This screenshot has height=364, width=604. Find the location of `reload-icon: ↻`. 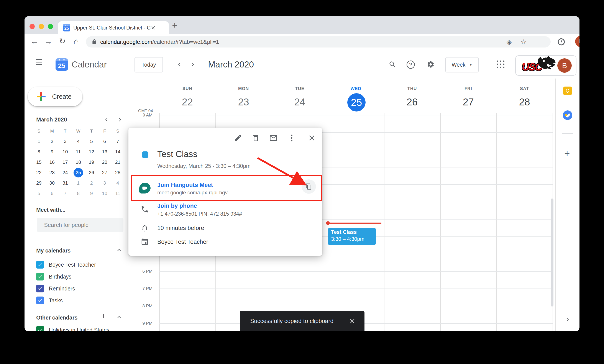

reload-icon: ↻ is located at coordinates (62, 42).